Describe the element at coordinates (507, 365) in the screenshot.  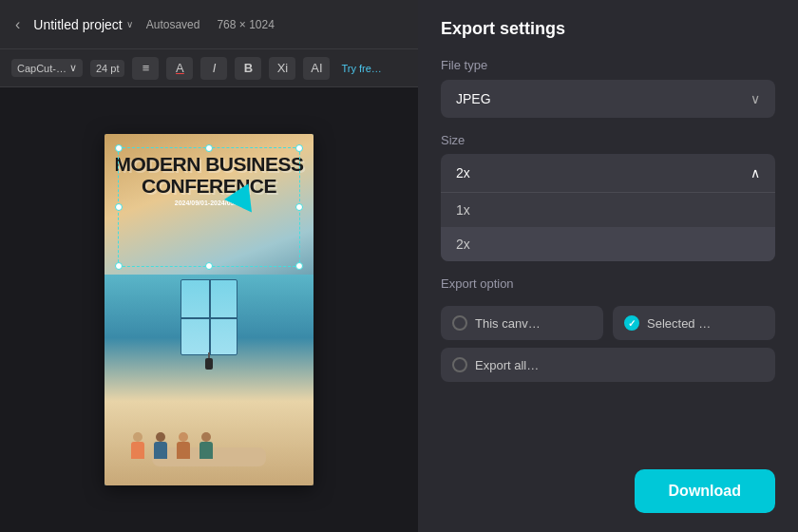
I see `export-all-label: Export all…` at that location.